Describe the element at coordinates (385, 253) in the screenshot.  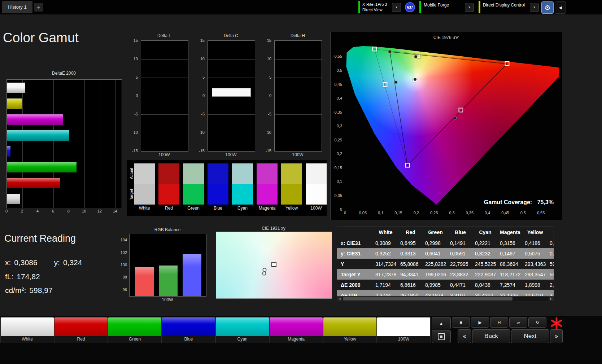
I see `table-cell: 0,3252` at that location.